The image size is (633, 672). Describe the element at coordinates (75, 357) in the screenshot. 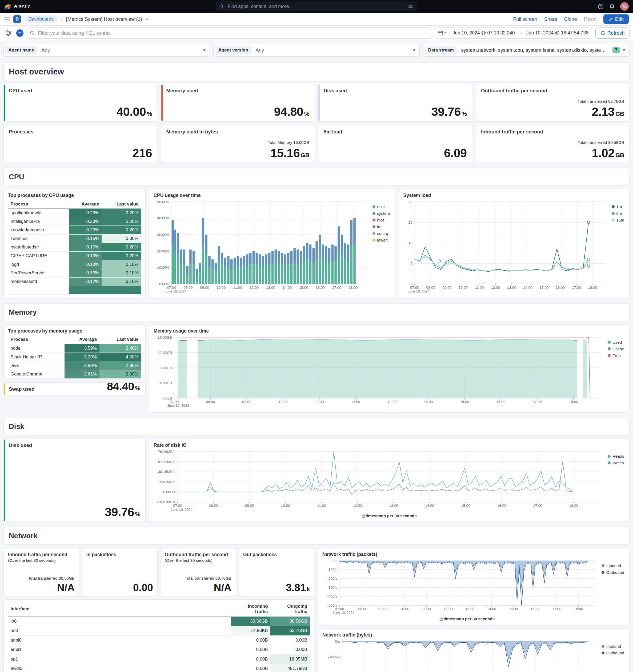

I see `table-row: Slack Helper (R3.29%4.50%` at that location.